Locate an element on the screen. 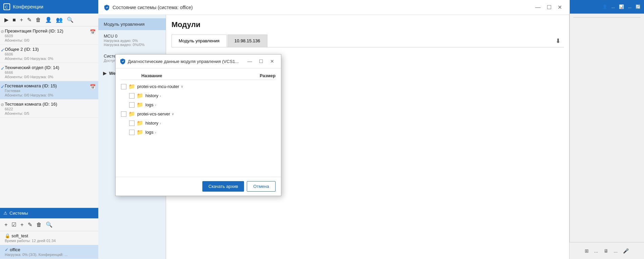 The image size is (644, 259). sys-item-1: 🔒 soft_test Время работы: 12 дней 01:34 is located at coordinates (49, 238).